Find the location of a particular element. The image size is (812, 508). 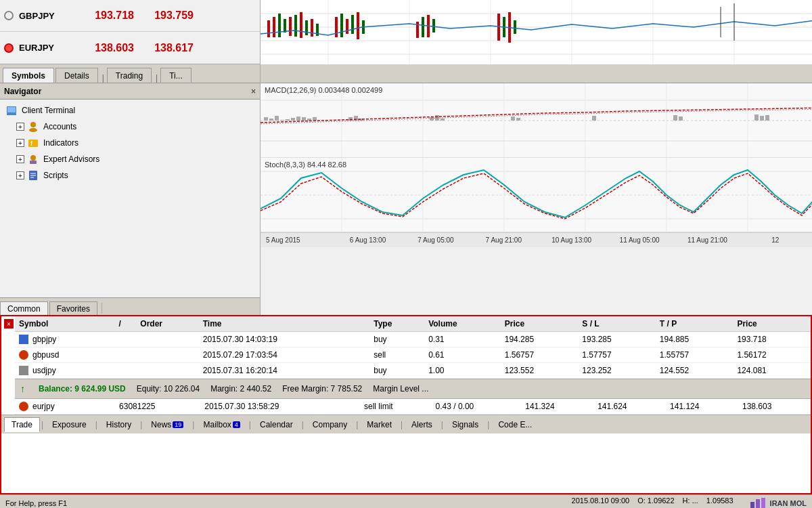

th-volume: Volume is located at coordinates (463, 324).